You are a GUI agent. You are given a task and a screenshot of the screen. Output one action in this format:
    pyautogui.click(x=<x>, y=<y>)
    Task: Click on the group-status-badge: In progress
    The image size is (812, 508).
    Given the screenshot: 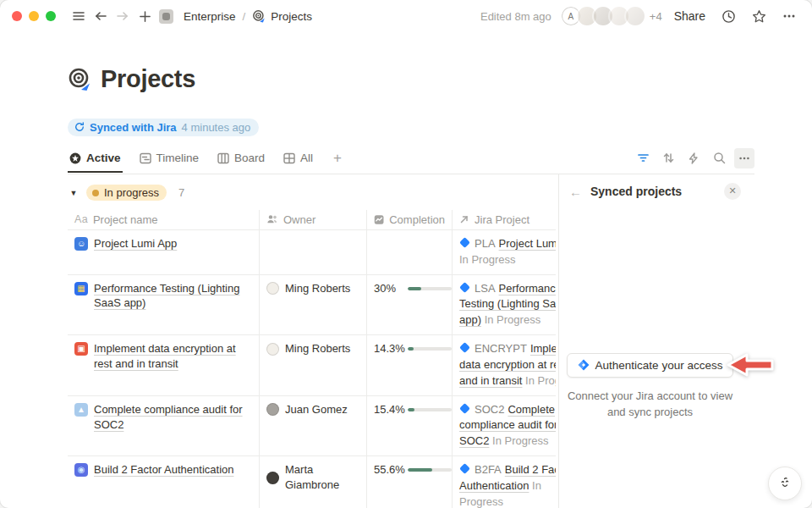 What is the action you would take?
    pyautogui.click(x=127, y=193)
    